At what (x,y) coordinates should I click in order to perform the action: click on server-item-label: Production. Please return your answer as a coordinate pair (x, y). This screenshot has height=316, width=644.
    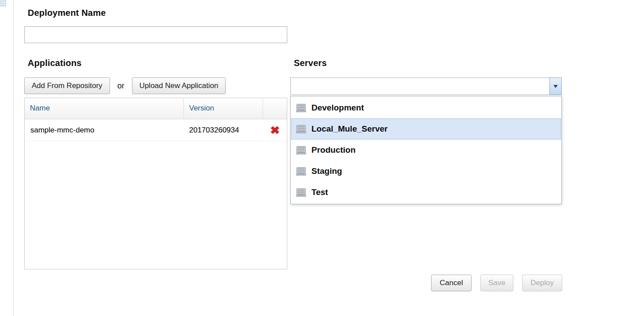
    Looking at the image, I should click on (333, 150).